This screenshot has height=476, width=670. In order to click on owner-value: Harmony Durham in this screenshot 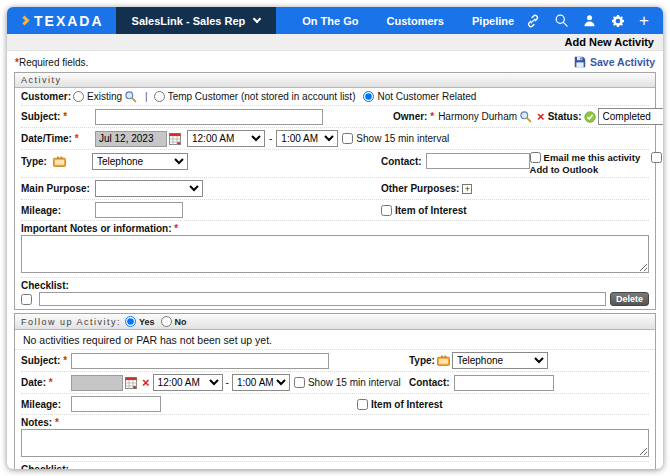, I will do `click(478, 116)`.